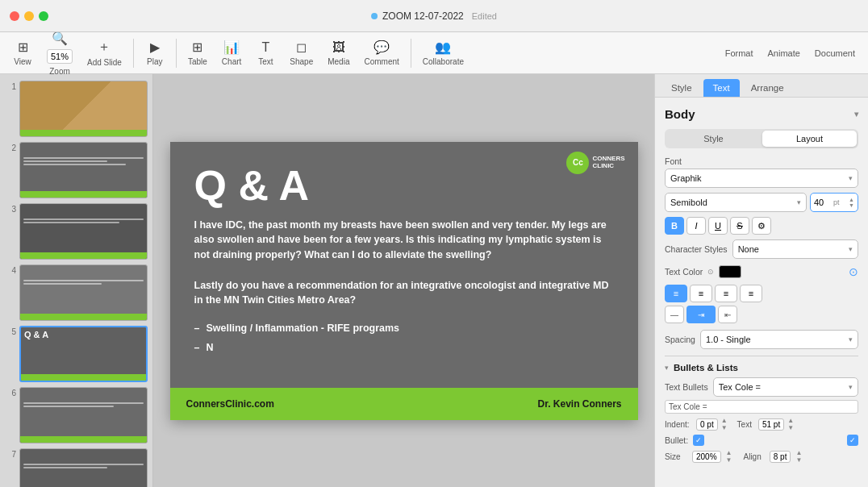 The height and width of the screenshot is (487, 868). Describe the element at coordinates (762, 178) in the screenshot. I see `font-family-select: Graphik ▾` at that location.